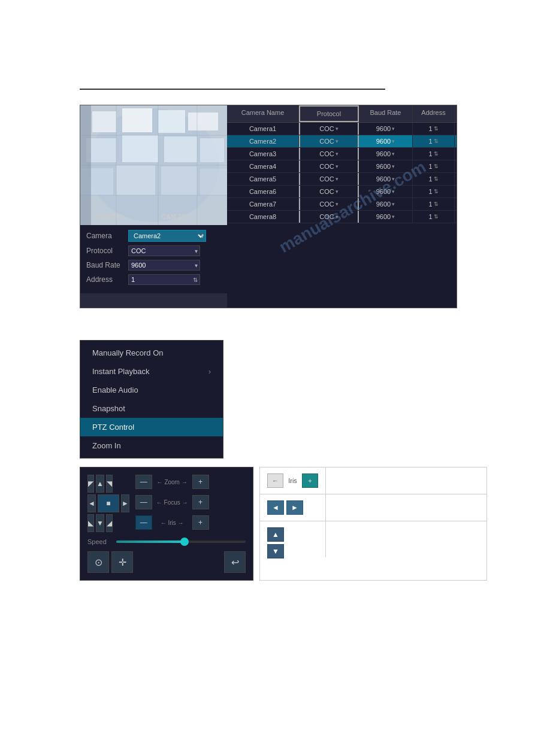 Image resolution: width=535 pixels, height=756 pixels. I want to click on protocol-select-container: COC ▾, so click(164, 251).